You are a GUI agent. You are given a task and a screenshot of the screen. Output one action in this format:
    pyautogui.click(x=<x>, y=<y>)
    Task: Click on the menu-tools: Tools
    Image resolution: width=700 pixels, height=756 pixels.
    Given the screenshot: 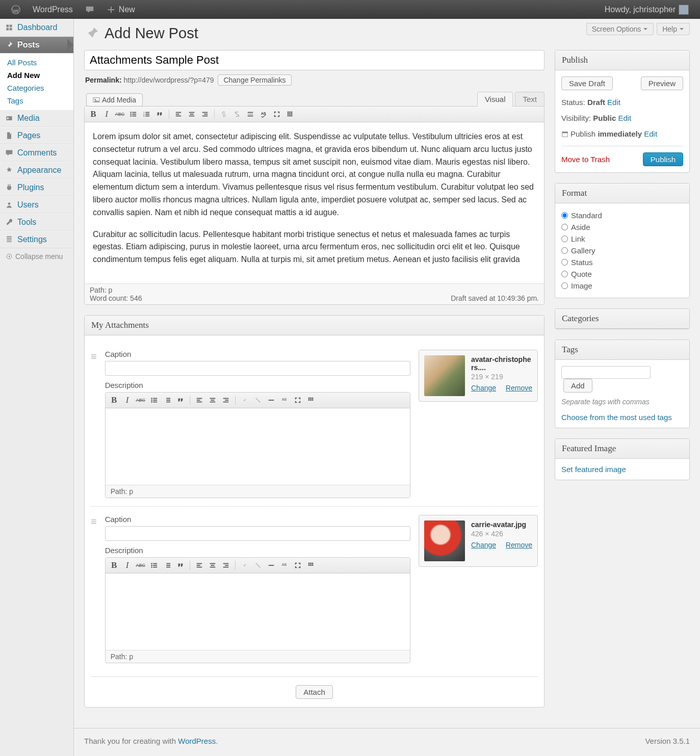 What is the action you would take?
    pyautogui.click(x=37, y=222)
    